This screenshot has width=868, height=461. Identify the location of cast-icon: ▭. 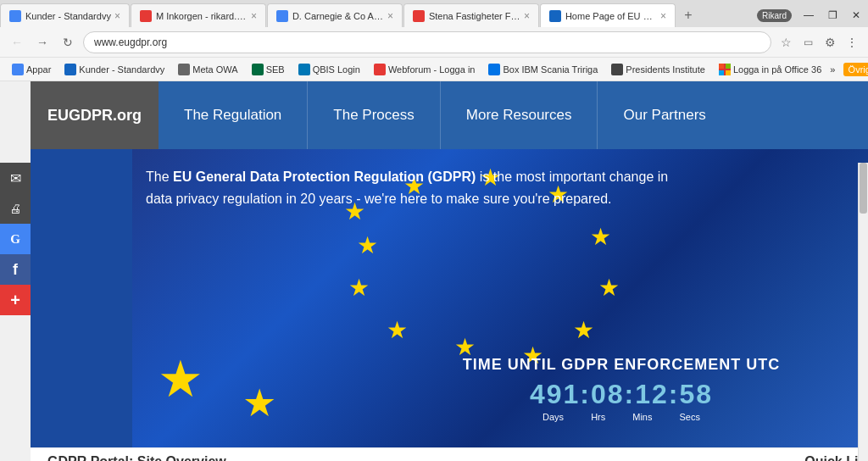
(808, 42).